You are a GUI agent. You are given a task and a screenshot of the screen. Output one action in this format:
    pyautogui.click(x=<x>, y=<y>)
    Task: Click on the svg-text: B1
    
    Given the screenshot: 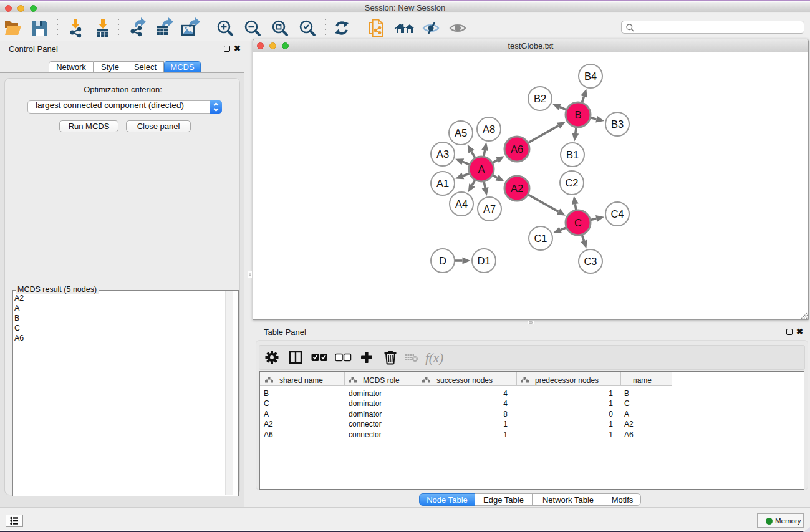 What is the action you would take?
    pyautogui.click(x=572, y=155)
    